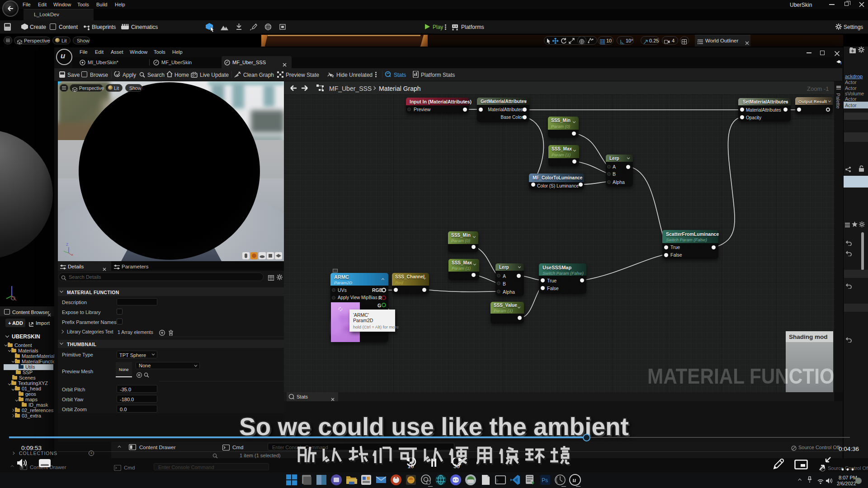  Describe the element at coordinates (545, 480) in the screenshot. I see `svg-text: Ps` at that location.